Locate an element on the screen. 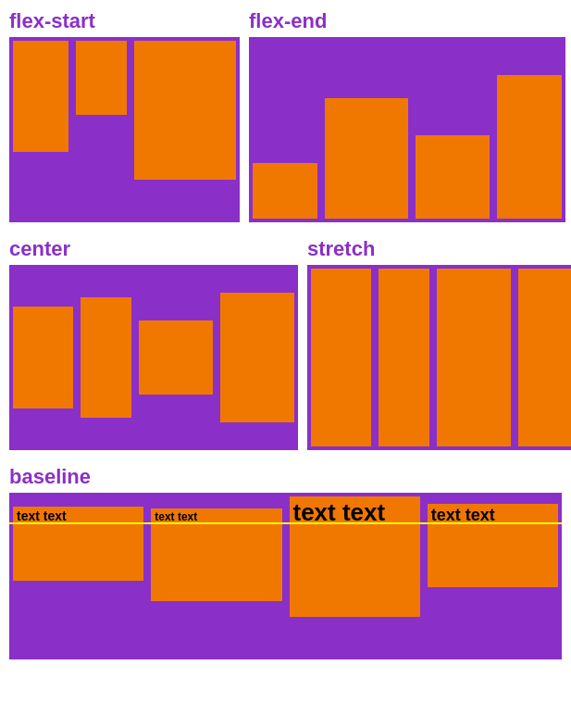 This screenshot has width=571, height=728. baseline-text-2: text text is located at coordinates (217, 517).